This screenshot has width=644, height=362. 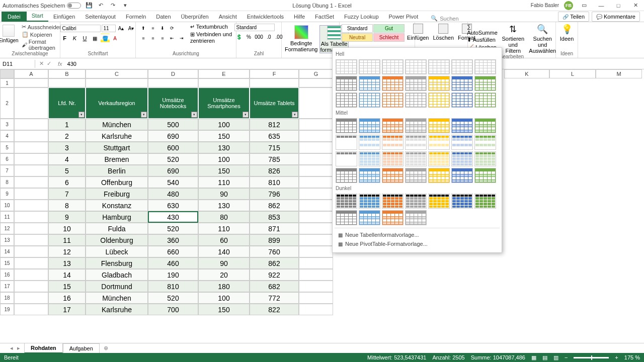 I want to click on enter-formula-icon: ✓, so click(x=49, y=63).